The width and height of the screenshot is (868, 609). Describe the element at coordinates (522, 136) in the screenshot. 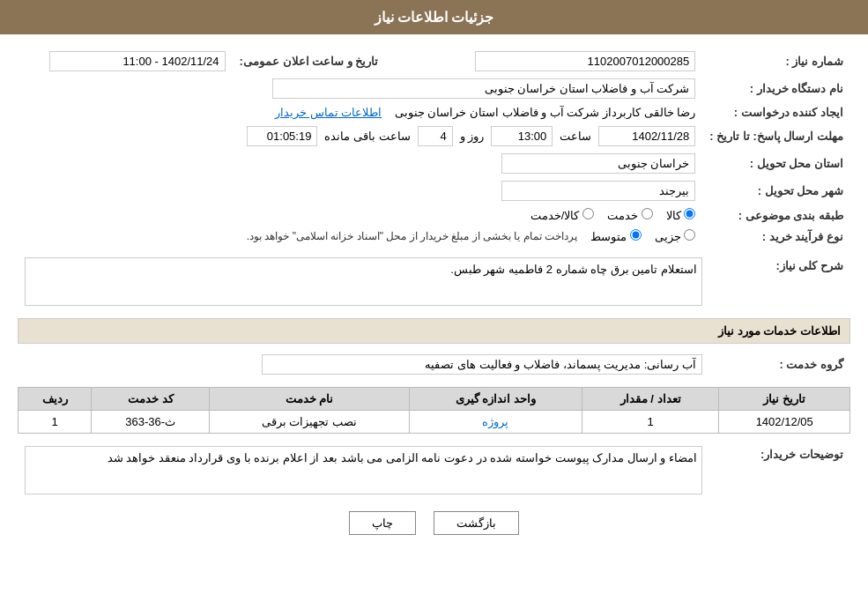

I see `time-value: 13:00` at that location.